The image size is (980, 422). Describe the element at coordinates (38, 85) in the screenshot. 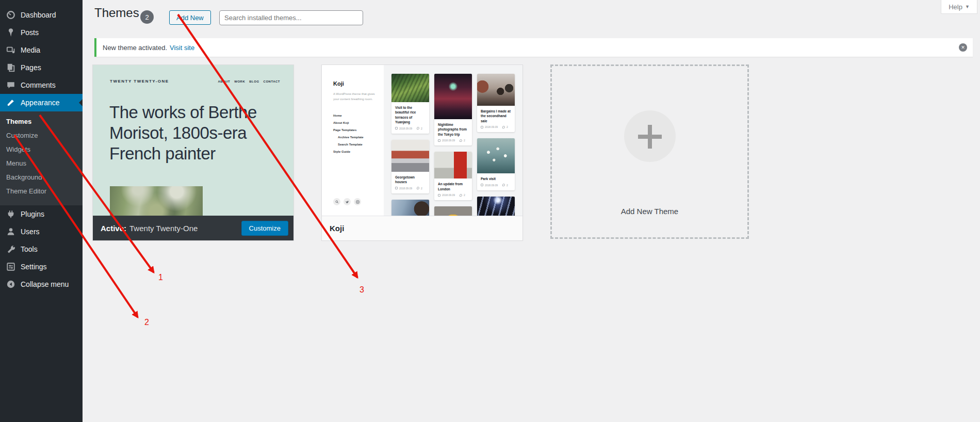

I see `sidebar-item-label: Comments` at that location.